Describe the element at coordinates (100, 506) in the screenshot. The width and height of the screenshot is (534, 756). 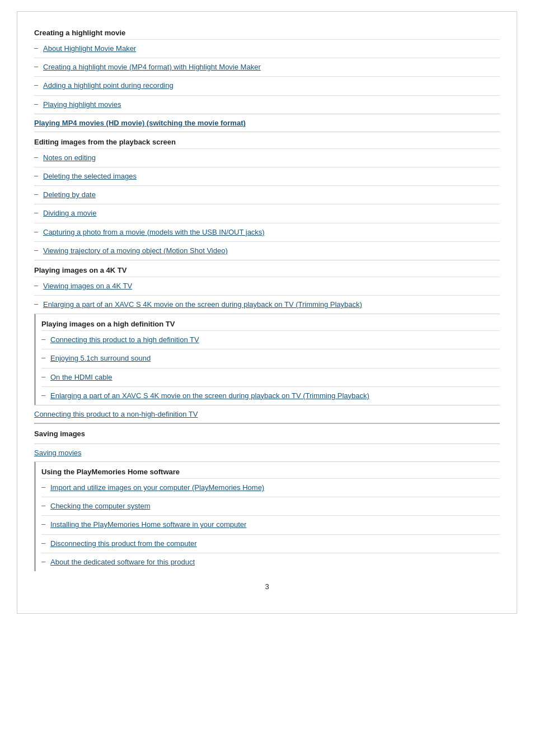
I see `link-checking-computer: Checking the computer system` at that location.